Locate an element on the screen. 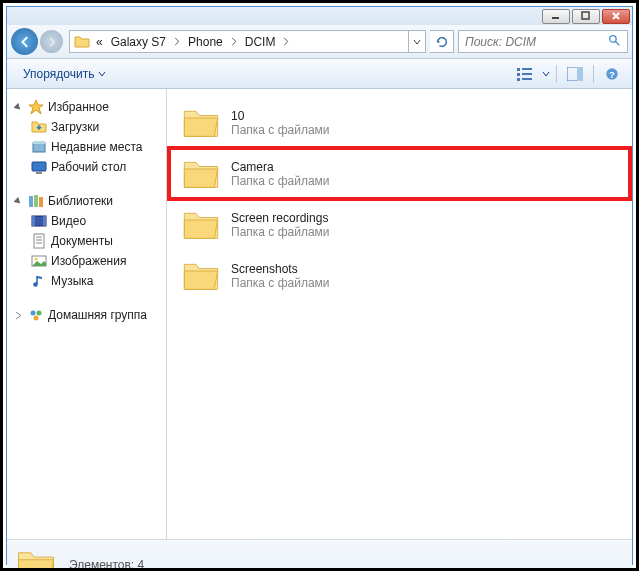 The width and height of the screenshot is (639, 571). separator is located at coordinates (556, 74).